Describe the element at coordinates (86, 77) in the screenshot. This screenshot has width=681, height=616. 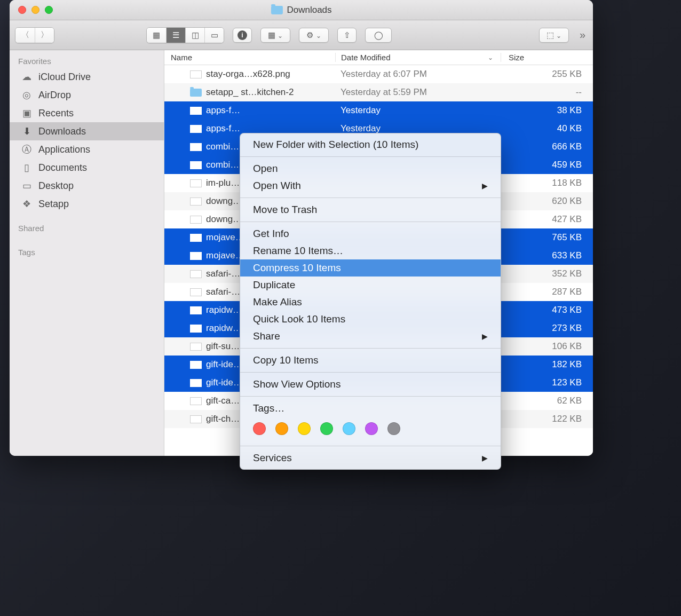
I see `sidebar-item-icloud-drive: ☁︎ iCloud Drive` at that location.